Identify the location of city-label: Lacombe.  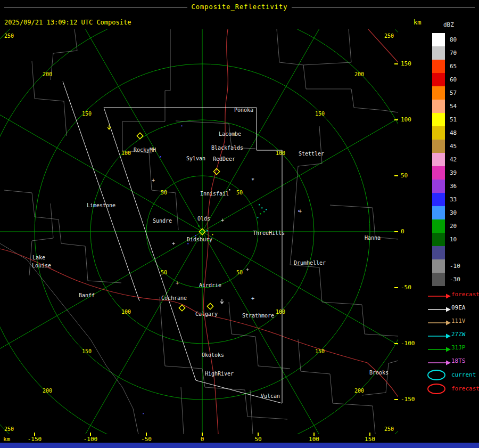
(230, 134).